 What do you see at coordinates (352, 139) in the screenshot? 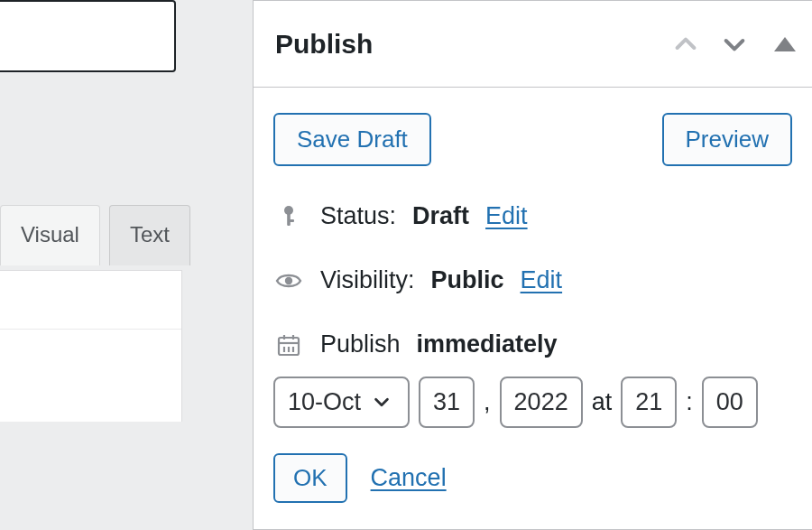
I see `save-draft-button: Save Draft` at bounding box center [352, 139].